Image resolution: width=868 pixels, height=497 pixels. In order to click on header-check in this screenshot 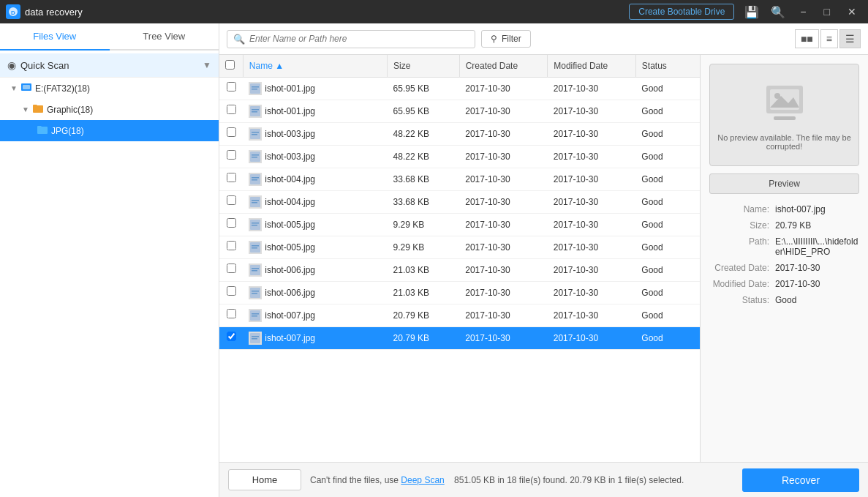, I will do `click(231, 66)`.